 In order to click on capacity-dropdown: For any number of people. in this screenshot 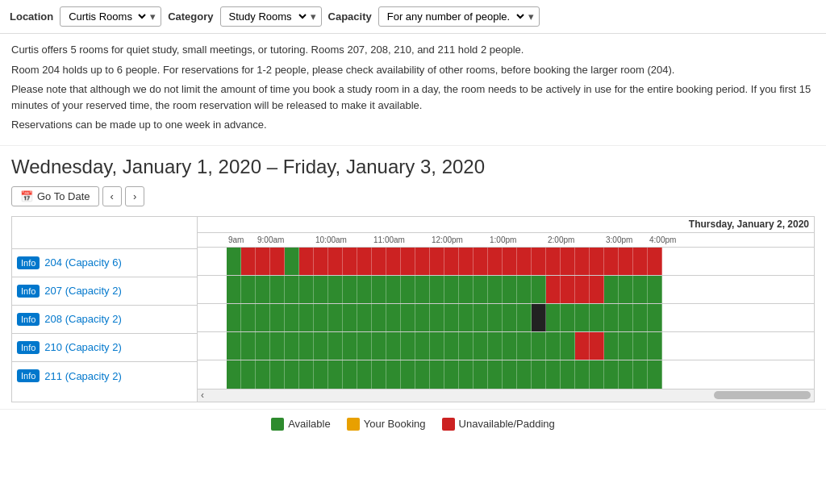, I will do `click(455, 16)`.